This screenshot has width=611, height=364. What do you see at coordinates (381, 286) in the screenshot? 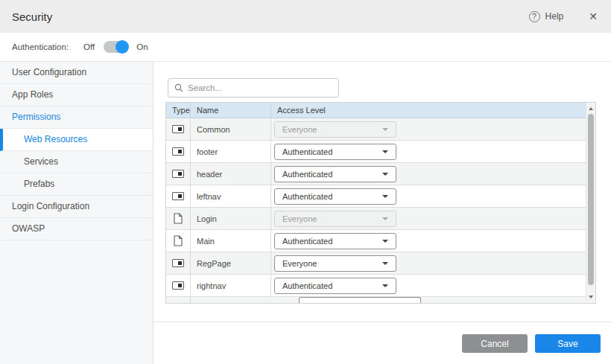
I see `table-row: rightnav Authenticated` at bounding box center [381, 286].